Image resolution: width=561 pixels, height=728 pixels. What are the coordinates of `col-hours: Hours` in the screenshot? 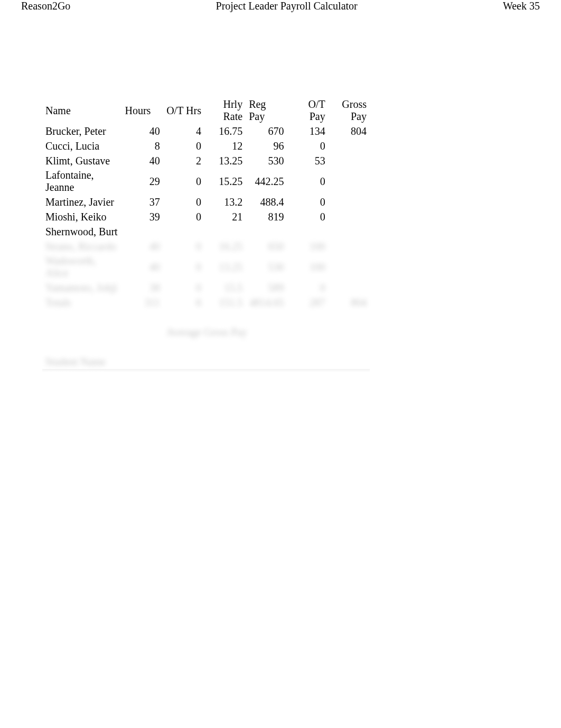 It's located at (142, 110).